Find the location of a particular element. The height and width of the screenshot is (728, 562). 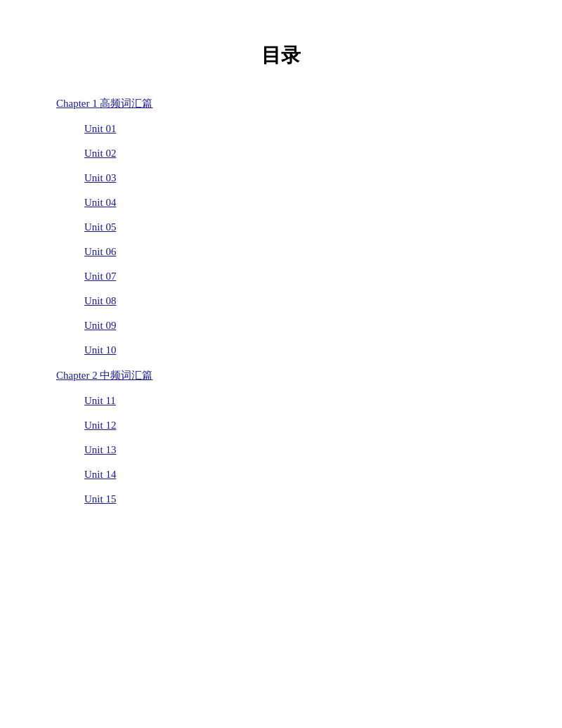

unit-link-unit11: Unit 11 is located at coordinates (295, 401).